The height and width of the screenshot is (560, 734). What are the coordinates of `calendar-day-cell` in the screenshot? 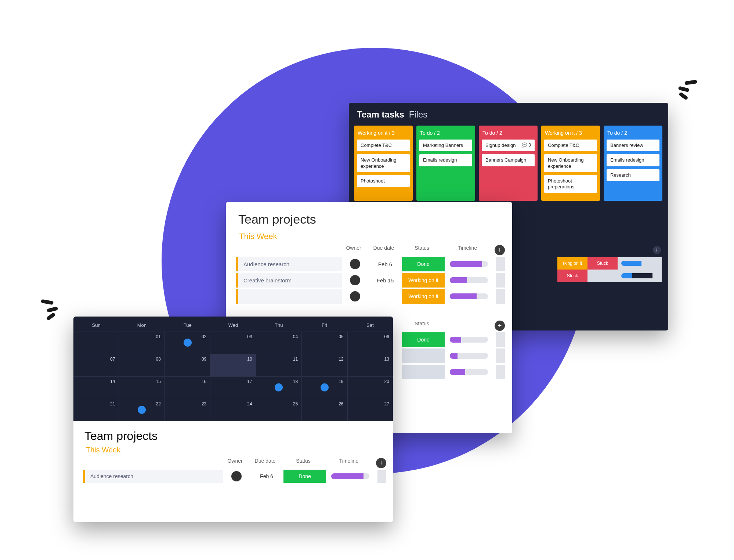 It's located at (96, 343).